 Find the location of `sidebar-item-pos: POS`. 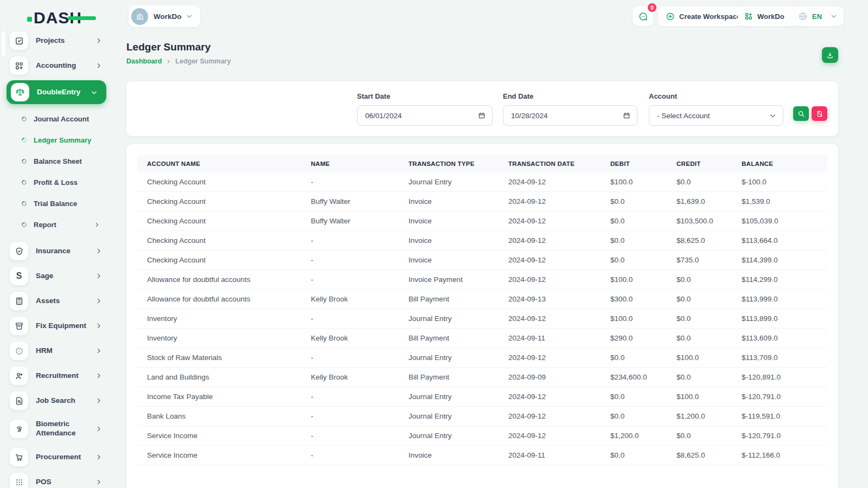

sidebar-item-pos: POS is located at coordinates (57, 479).